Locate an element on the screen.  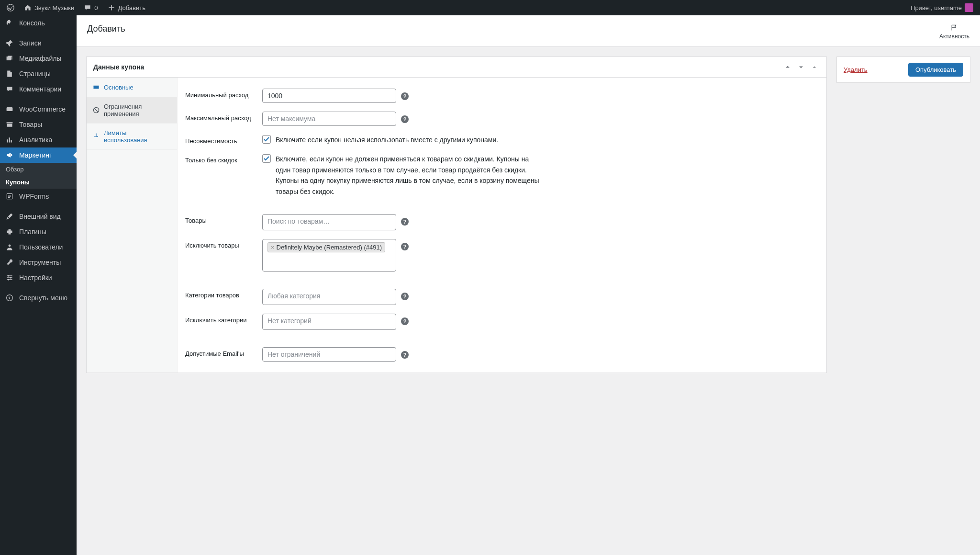
admin-topbar: Звуки Музыки 0 Добавить Привет, username is located at coordinates (490, 8).